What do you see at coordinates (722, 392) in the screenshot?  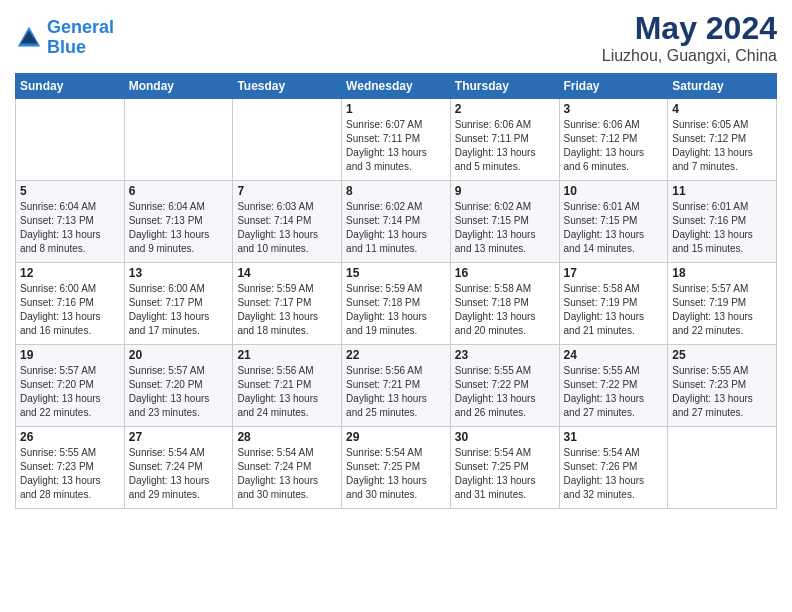 I see `day-info: Sunrise: 5:55 AM Sunset: 7:23 PM Dayligh…` at bounding box center [722, 392].